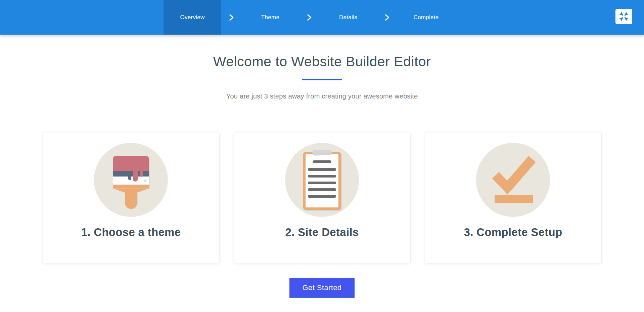 This screenshot has height=312, width=644. What do you see at coordinates (513, 198) in the screenshot?
I see `card-complete-setup: 3. Complete Setup` at bounding box center [513, 198].